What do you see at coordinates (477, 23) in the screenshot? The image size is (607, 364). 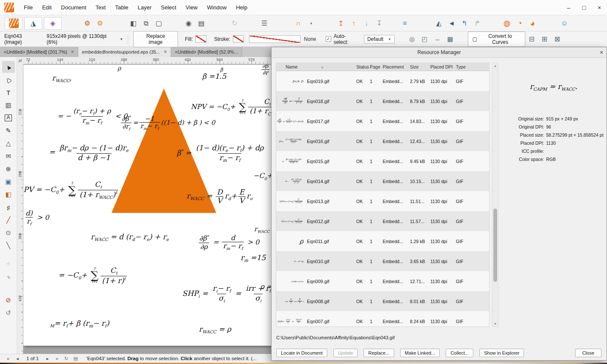 I see `rotate-cw-icon: ↱` at bounding box center [477, 23].